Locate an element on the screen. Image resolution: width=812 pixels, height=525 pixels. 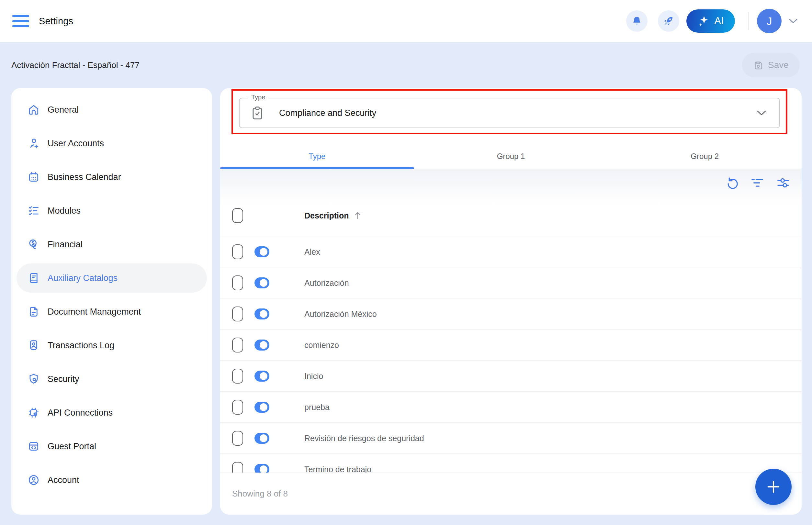
sparkle-icon is located at coordinates (704, 21).